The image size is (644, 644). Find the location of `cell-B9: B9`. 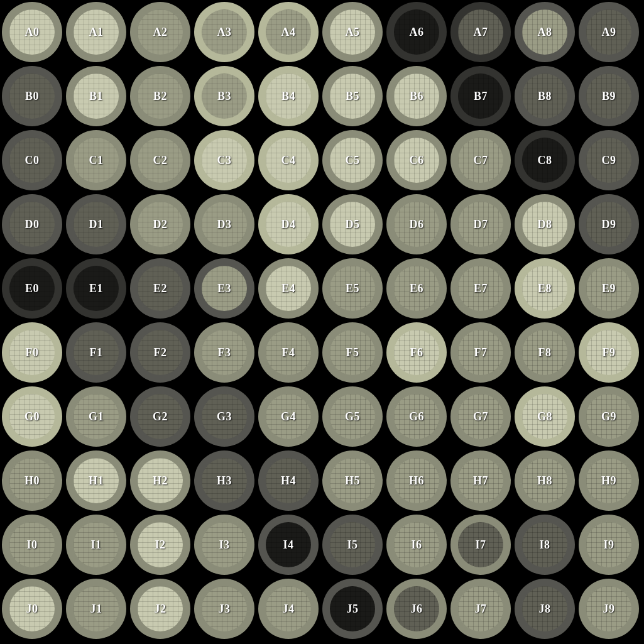

cell-B9: B9 is located at coordinates (609, 96).